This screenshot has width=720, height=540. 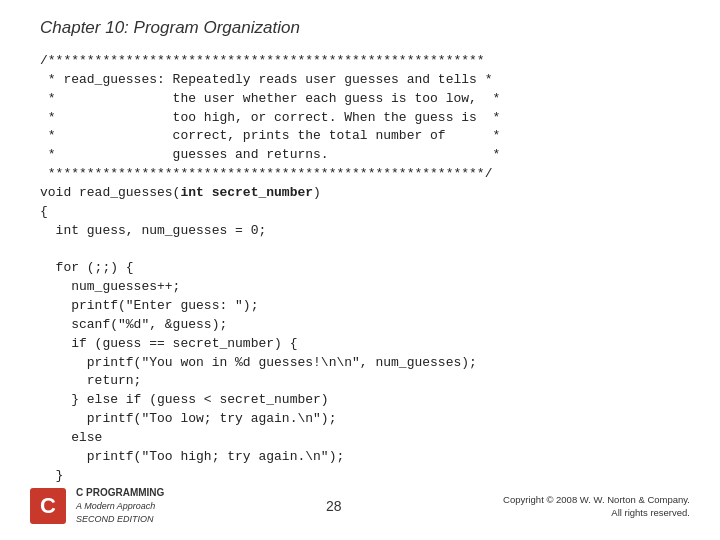 I want to click on logo-area: C C PROGRAMMING A Modern Approach SECOND…, so click(x=97, y=506).